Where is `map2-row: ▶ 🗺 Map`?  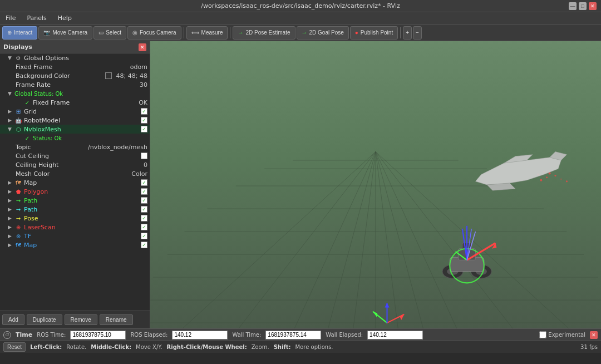
map2-row: ▶ 🗺 Map is located at coordinates (75, 245).